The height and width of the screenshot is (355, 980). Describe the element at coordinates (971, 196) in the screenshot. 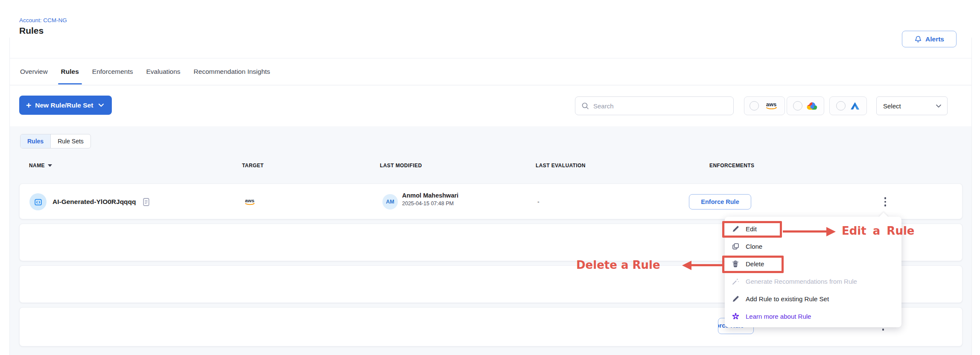

I see `panel-right-border` at that location.